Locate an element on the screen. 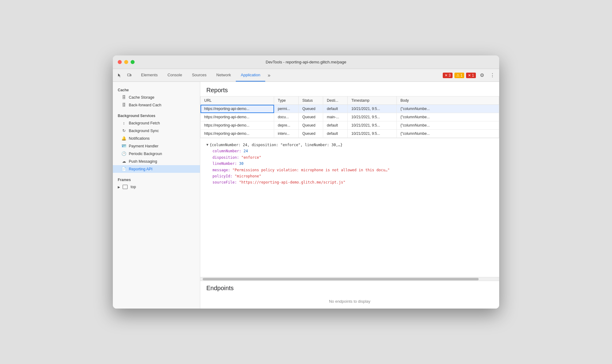 This screenshot has height=364, width=612. sidebar-cache-storage-label: Cache Storage is located at coordinates (142, 97).